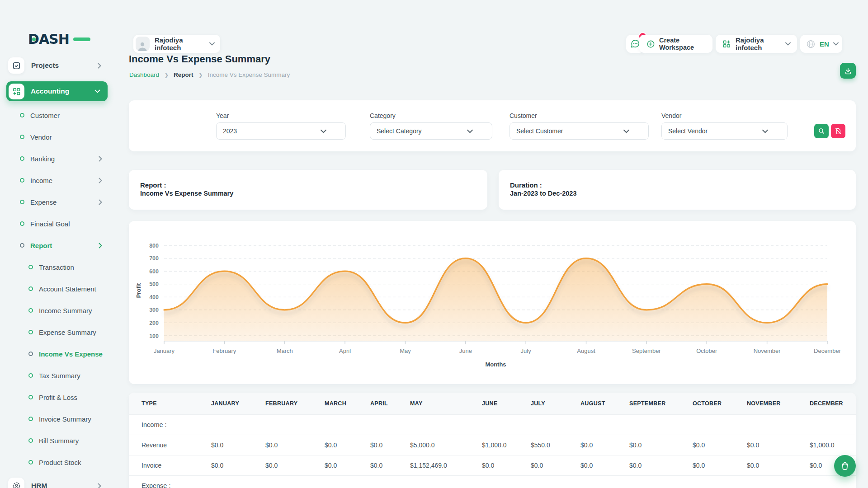 The width and height of the screenshot is (868, 488). I want to click on cell-value: $5,000.0, so click(433, 446).